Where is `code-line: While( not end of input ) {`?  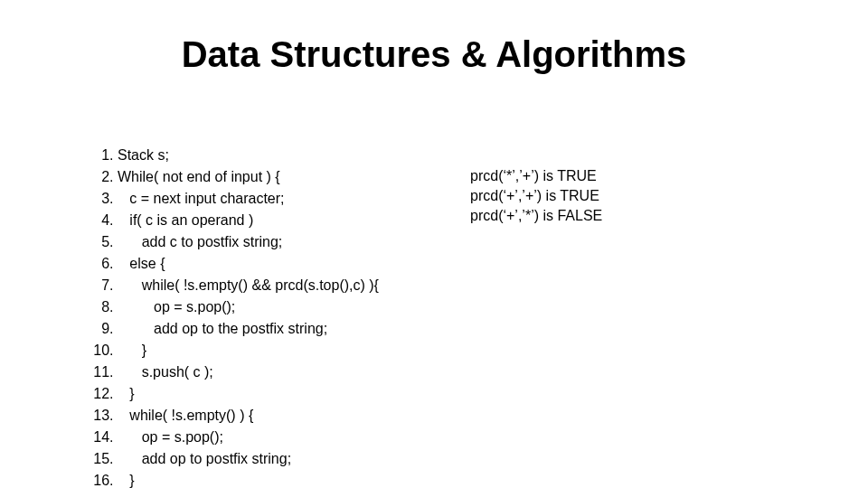 code-line: While( not end of input ) { is located at coordinates (289, 177).